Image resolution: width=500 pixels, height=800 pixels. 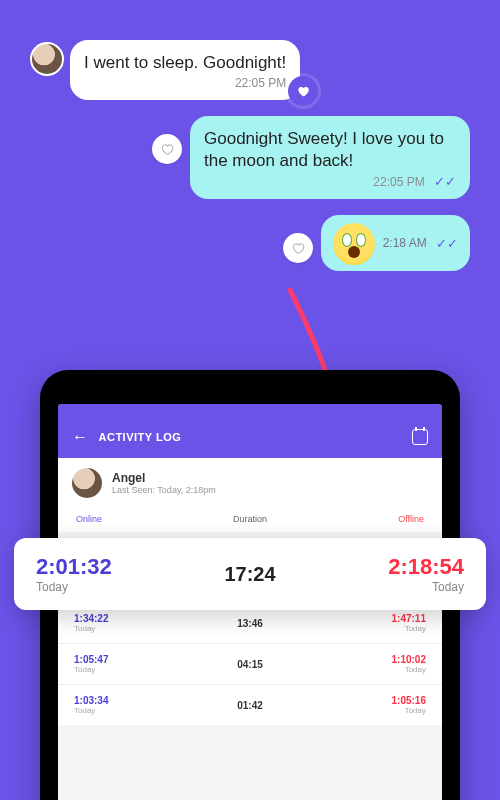 What do you see at coordinates (250, 704) in the screenshot?
I see `table-row: 1:03:34Today 01:42 1:05:16Today` at bounding box center [250, 704].